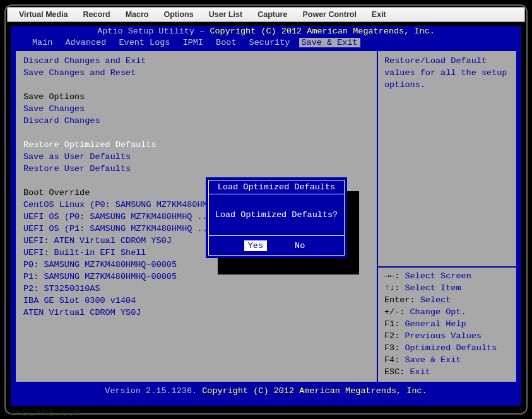 This screenshot has width=532, height=419. Describe the element at coordinates (392, 348) in the screenshot. I see `key-symbol: F3:` at that location.